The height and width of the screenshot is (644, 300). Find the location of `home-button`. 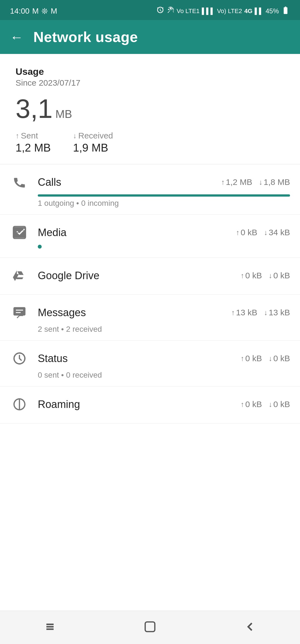

home-button is located at coordinates (150, 627).